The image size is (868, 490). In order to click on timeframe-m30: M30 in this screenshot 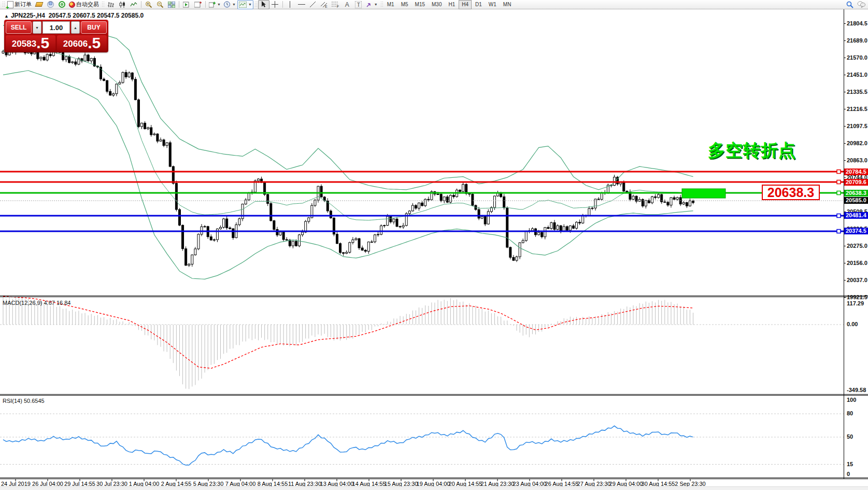, I will do `click(436, 5)`.